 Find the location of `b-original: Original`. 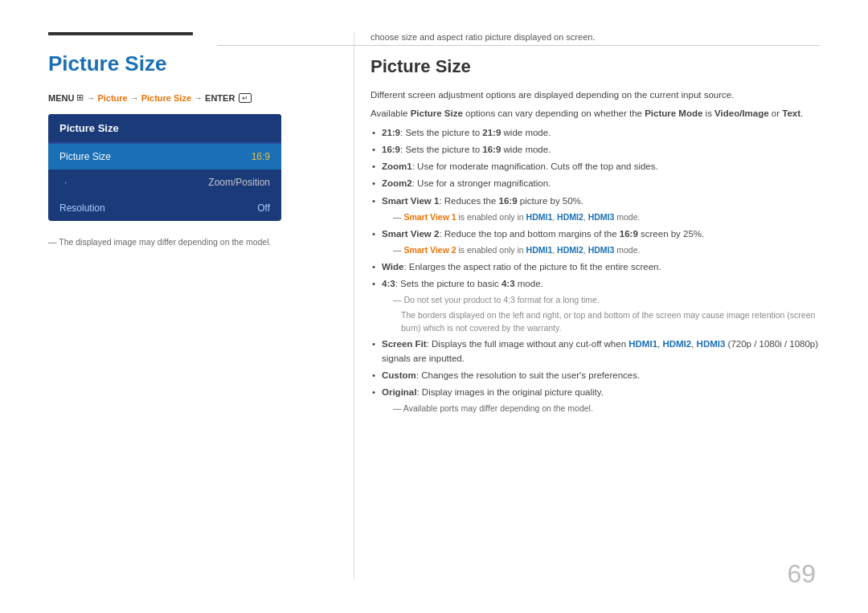

b-original: Original is located at coordinates (399, 392).